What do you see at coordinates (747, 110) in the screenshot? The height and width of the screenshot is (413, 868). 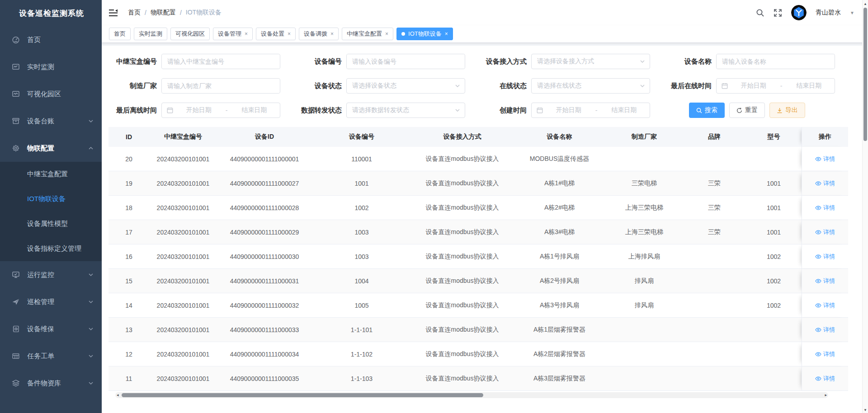 I see `reset-button: 重置` at bounding box center [747, 110].